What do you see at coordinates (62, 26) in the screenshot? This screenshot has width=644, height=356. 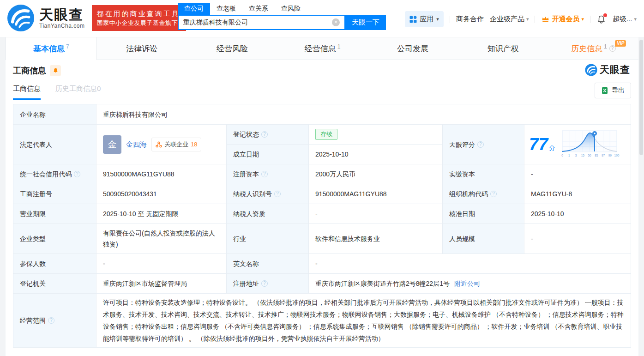 I see `brand-domain: TianYanCha.com` at bounding box center [62, 26].